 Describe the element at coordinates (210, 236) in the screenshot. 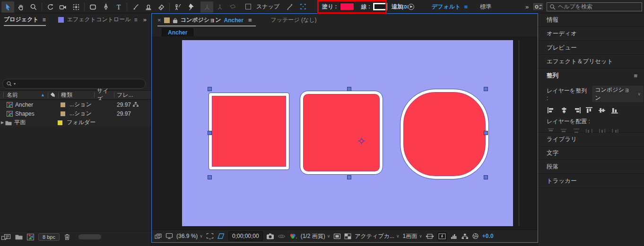

I see `region-of-interest-icon` at that location.